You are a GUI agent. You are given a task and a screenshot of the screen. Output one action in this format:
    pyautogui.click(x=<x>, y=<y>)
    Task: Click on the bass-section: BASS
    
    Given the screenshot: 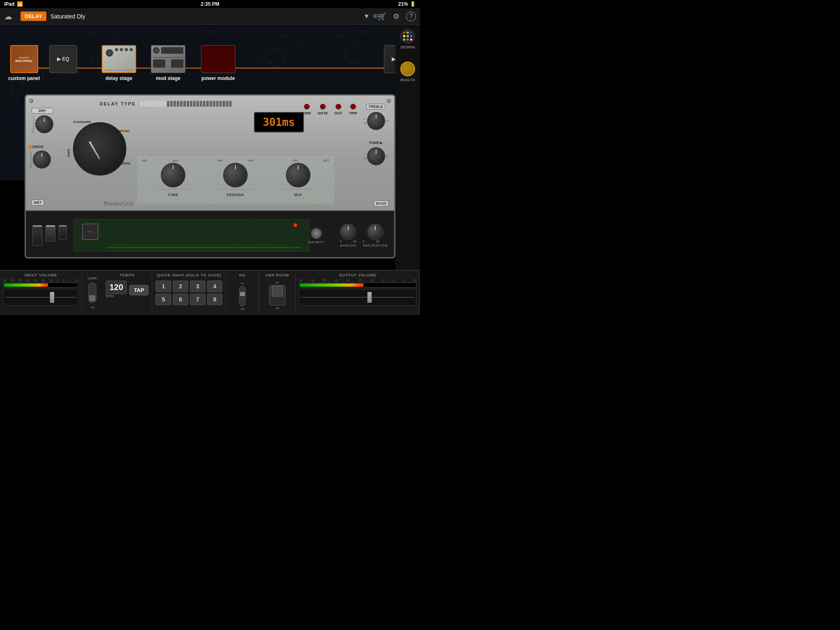 What is the action you would take?
    pyautogui.click(x=381, y=203)
    